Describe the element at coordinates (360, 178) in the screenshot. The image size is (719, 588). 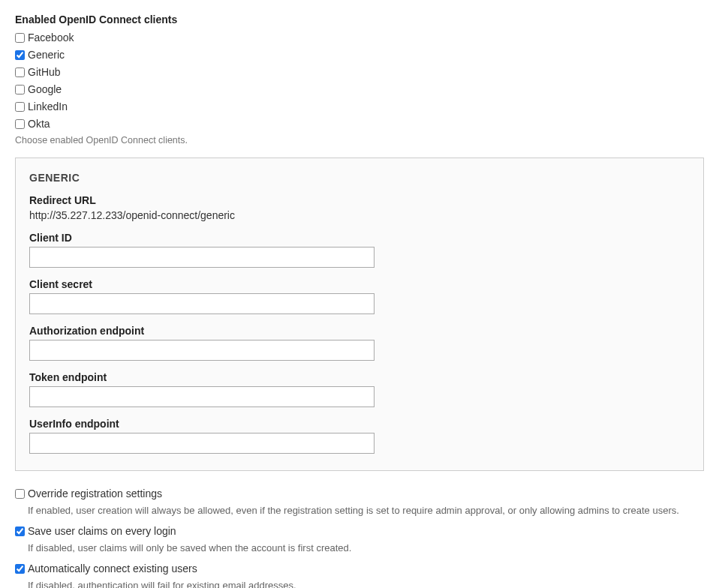
I see `panel-title: GENERIC` at that location.